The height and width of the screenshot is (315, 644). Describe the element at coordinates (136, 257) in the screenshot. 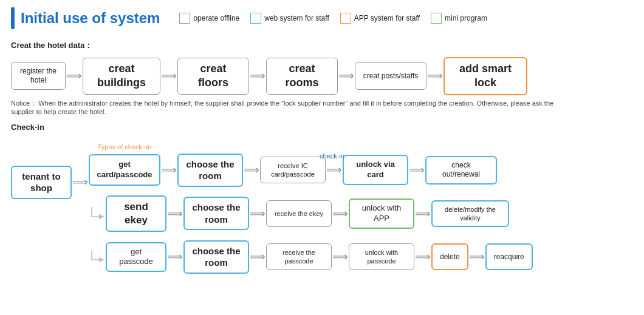

I see `branch-3-step-1: get passcode` at that location.